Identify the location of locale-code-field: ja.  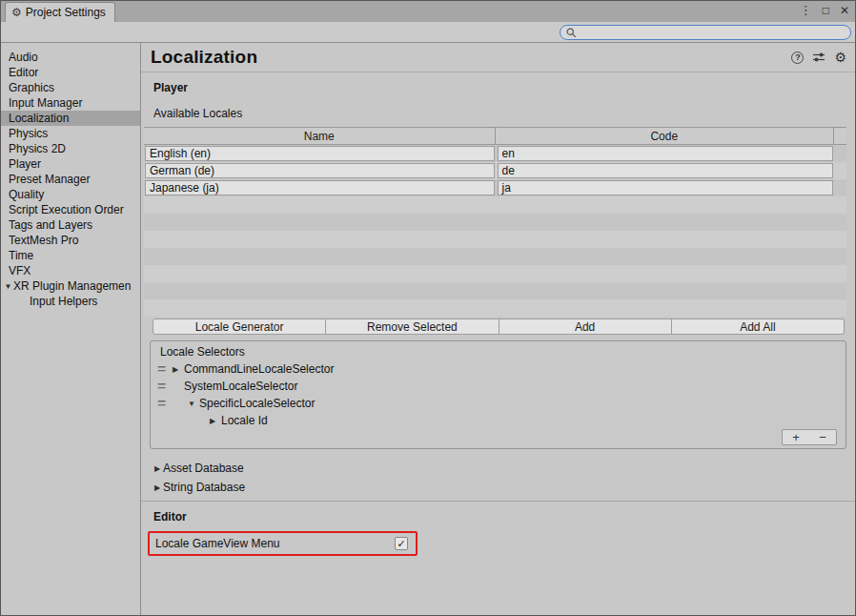
(665, 188).